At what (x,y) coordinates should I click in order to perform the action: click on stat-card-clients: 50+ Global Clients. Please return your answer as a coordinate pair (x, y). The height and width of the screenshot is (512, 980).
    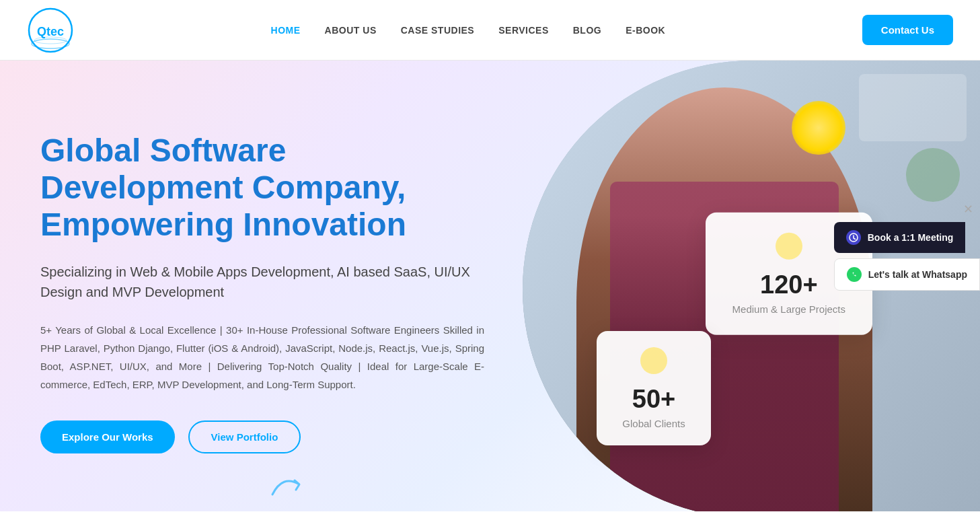
    Looking at the image, I should click on (654, 388).